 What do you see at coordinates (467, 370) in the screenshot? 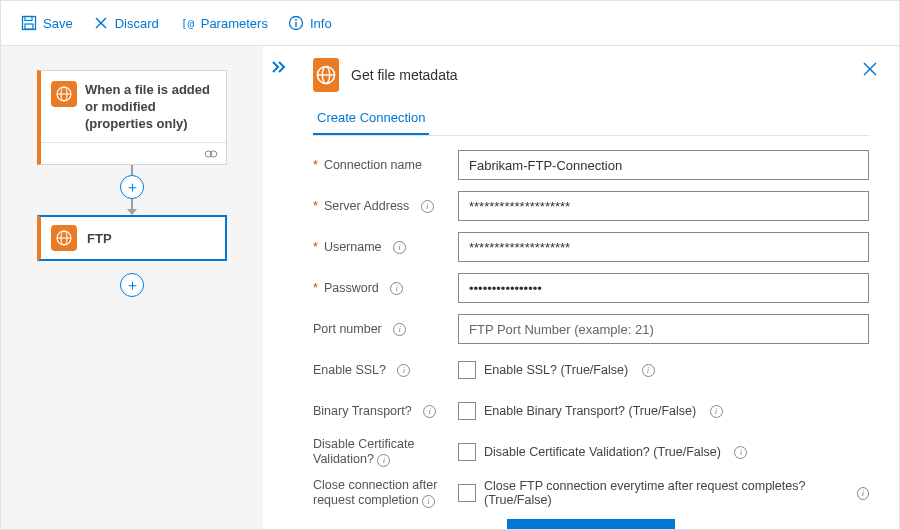
I see `ssl-checkbox` at bounding box center [467, 370].